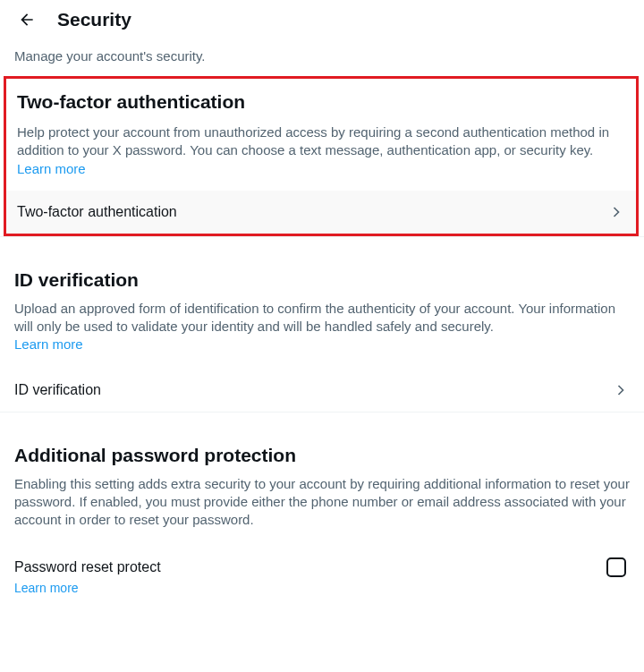 Image resolution: width=644 pixels, height=672 pixels. I want to click on two-factor-description: Help protect your account from unauthori…, so click(321, 150).